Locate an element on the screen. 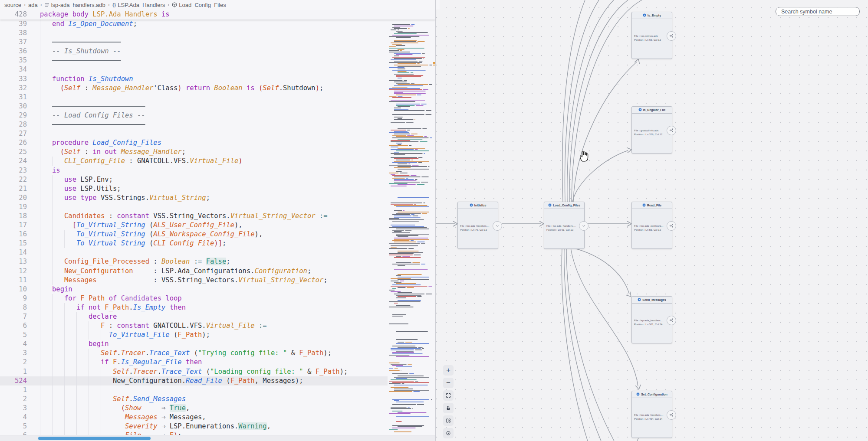 The width and height of the screenshot is (868, 441). breadcrumb-item: Load_Config_Files is located at coordinates (199, 5).